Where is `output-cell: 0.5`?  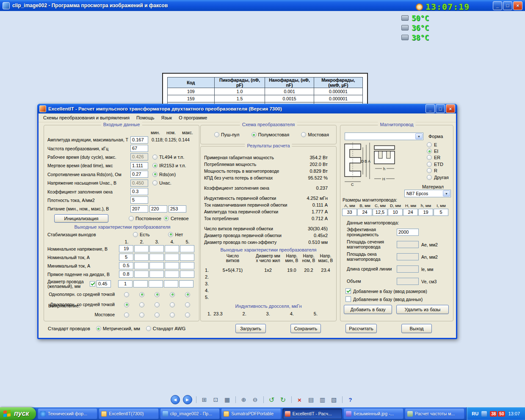
output-cell: 0.5 is located at coordinates (126, 266).